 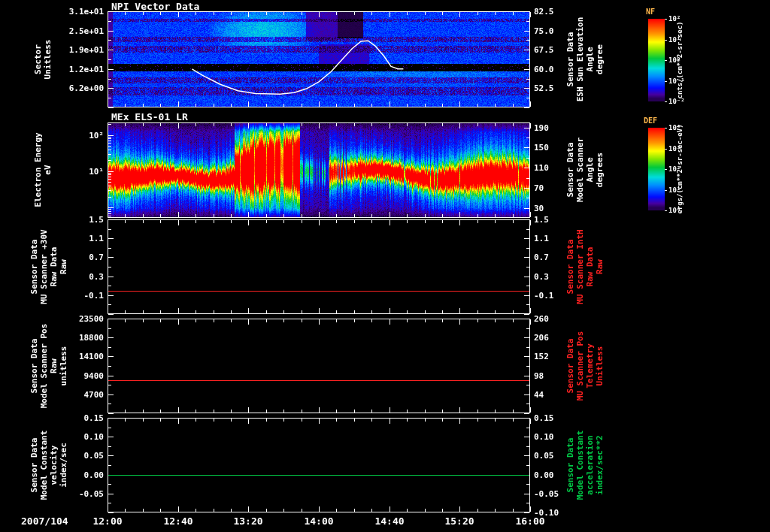 I want to click on panel5-ytick-right: 0.05, so click(x=558, y=455).